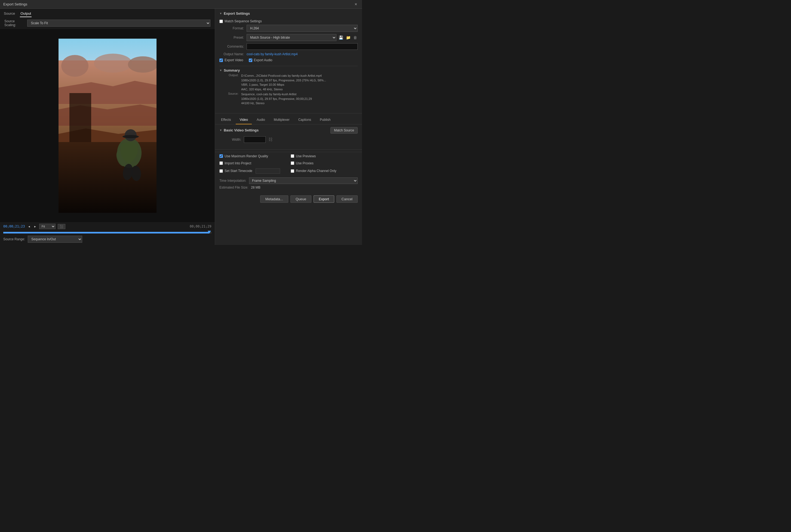 The image size is (791, 532). What do you see at coordinates (246, 156) in the screenshot?
I see `max-render-quality-label: Use Maximum Render Quality` at bounding box center [246, 156].